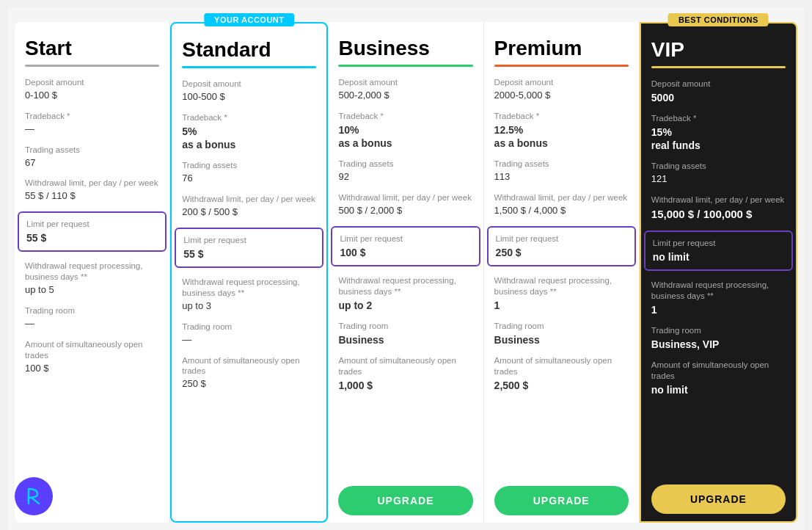 This screenshot has width=812, height=530. I want to click on plan-badge-vip: BEST CONDITIONS, so click(719, 20).